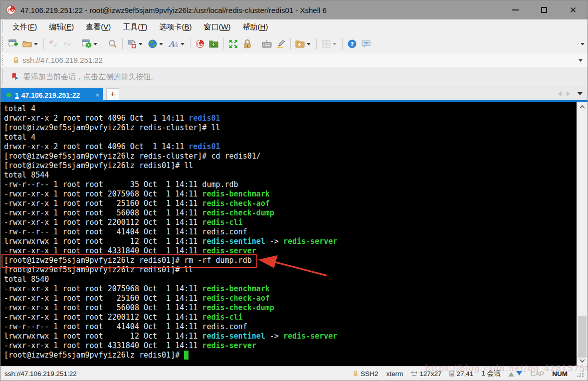  Describe the element at coordinates (309, 45) in the screenshot. I see `new-folder-dropdown-icon` at that location.